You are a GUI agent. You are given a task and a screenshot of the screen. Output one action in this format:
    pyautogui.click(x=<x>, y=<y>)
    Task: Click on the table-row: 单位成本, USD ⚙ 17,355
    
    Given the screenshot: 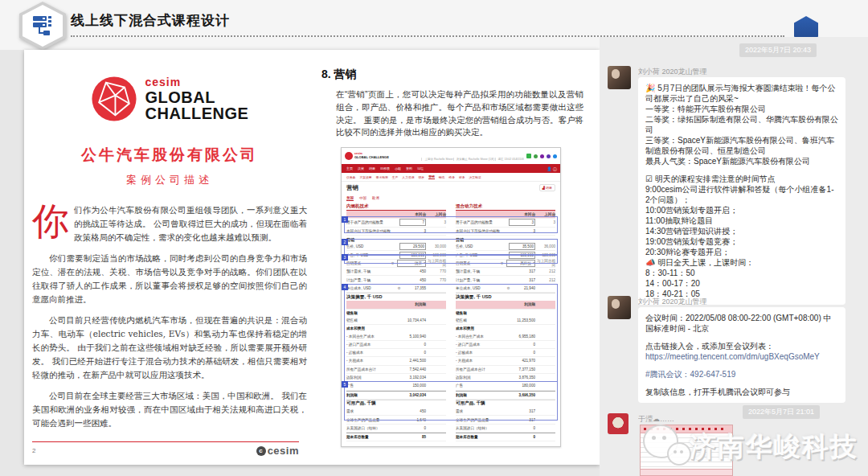 What is the action you would take?
    pyautogui.click(x=396, y=289)
    